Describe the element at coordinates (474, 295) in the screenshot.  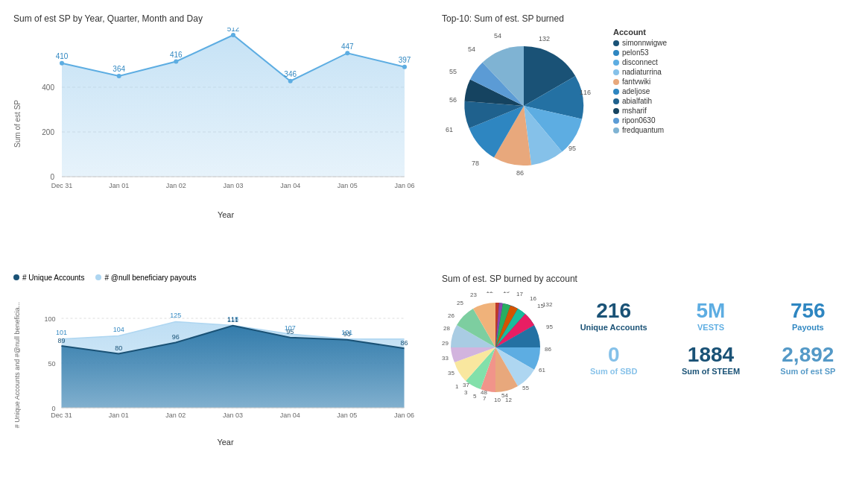
I see `svg-text: 23` at that location.